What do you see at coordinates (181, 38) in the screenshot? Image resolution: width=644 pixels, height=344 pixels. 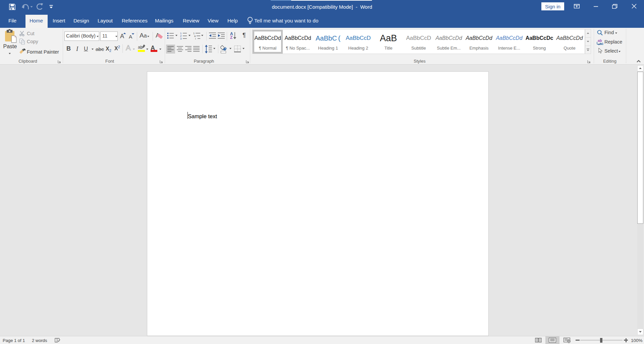 I see `svg-text: 3` at bounding box center [181, 38].